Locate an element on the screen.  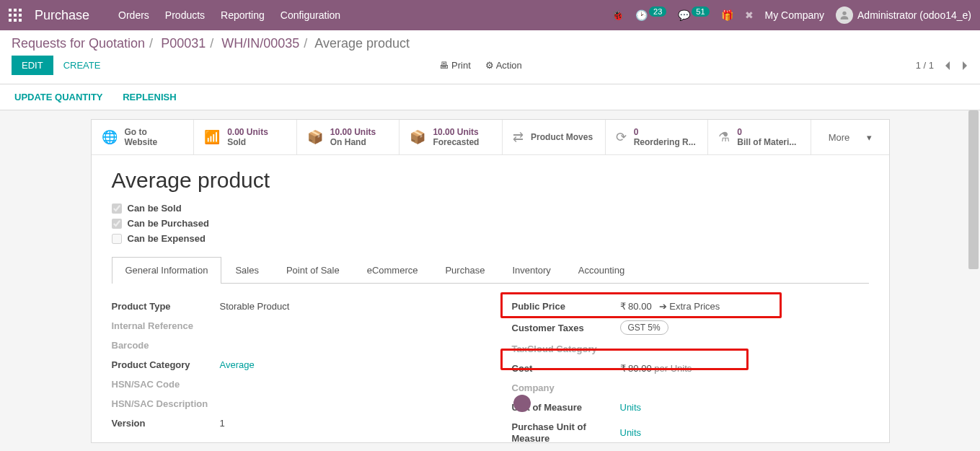
action-button: ⚙ Action is located at coordinates (503, 65).